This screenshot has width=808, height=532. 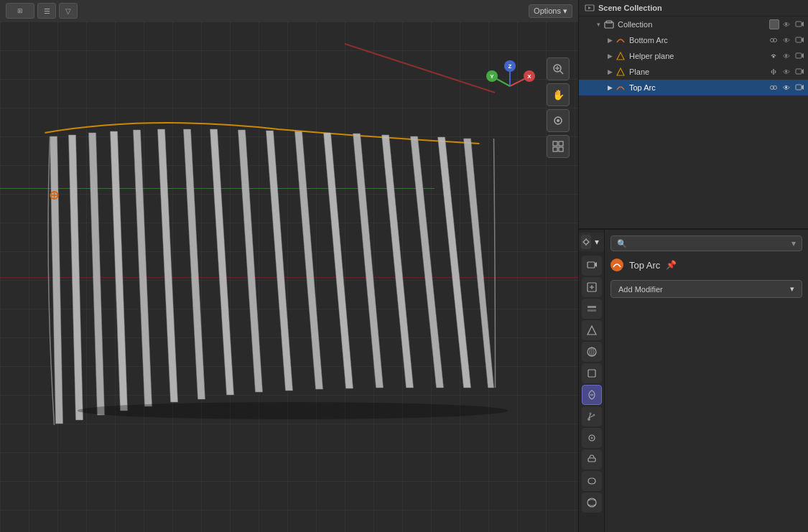 I want to click on world-props-icon, so click(x=592, y=352).